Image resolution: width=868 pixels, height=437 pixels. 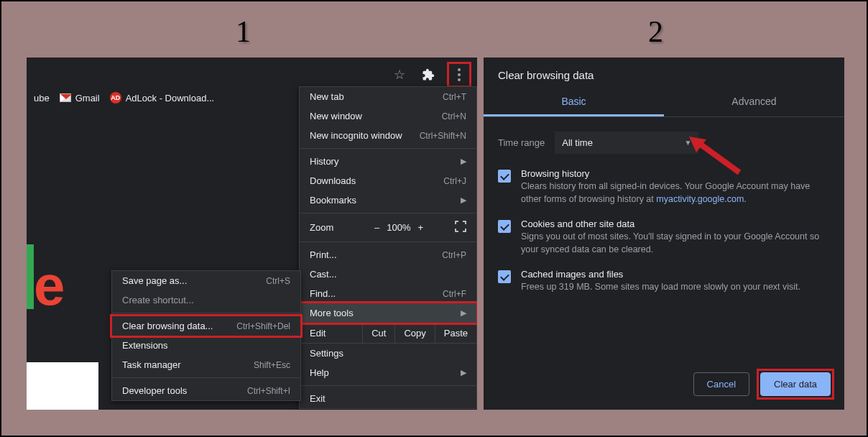 What do you see at coordinates (504, 277) in the screenshot?
I see `checkbox-cached` at bounding box center [504, 277].